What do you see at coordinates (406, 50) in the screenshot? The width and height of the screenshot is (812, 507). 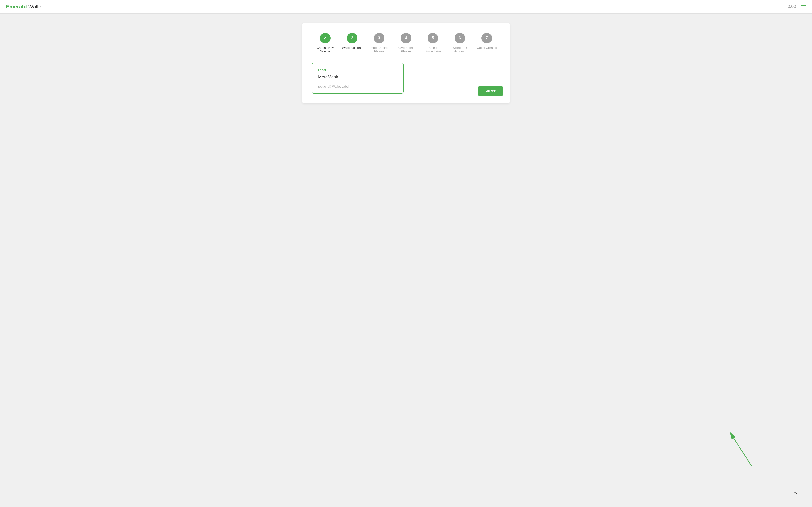 I see `step-label-4: Save Secret Phrase` at bounding box center [406, 50].